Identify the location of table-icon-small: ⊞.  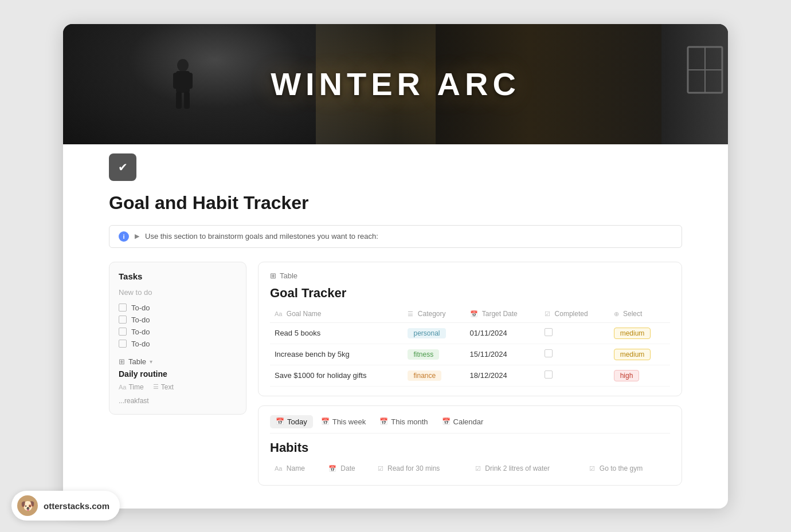
(122, 362).